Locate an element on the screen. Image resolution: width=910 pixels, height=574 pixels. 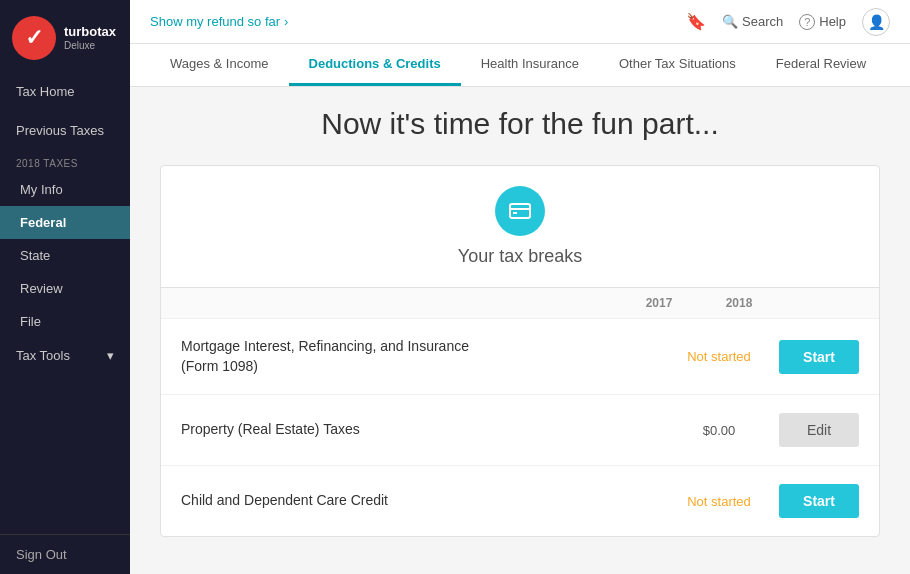
sidebar-item-tax-tools: Tax Tools ▾ is located at coordinates (65, 356).